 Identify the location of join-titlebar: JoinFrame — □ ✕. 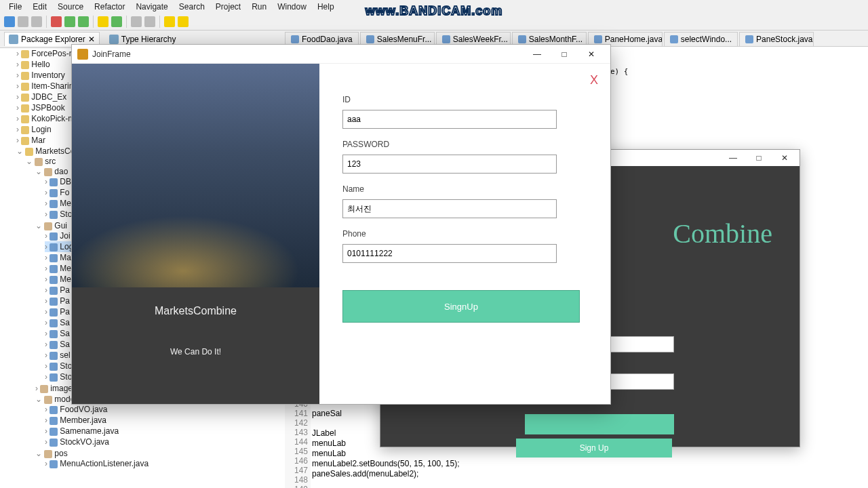
(341, 54).